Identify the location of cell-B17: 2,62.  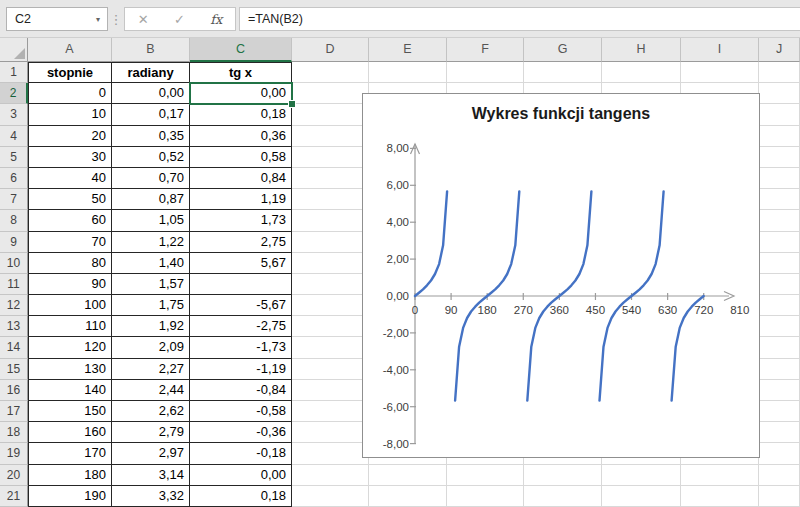
(151, 412).